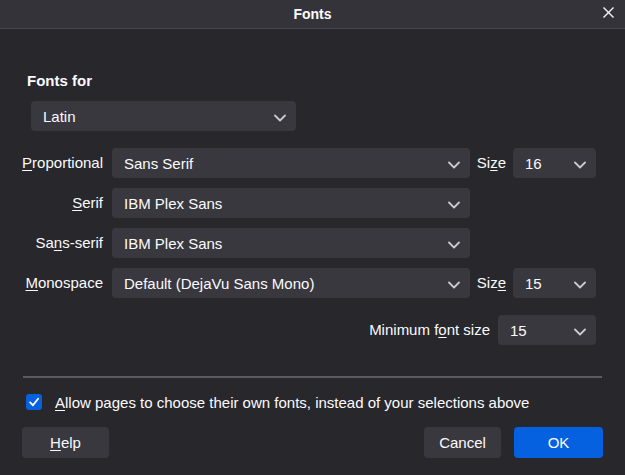  Describe the element at coordinates (546, 284) in the screenshot. I see `monospace-size-value: 15` at that location.